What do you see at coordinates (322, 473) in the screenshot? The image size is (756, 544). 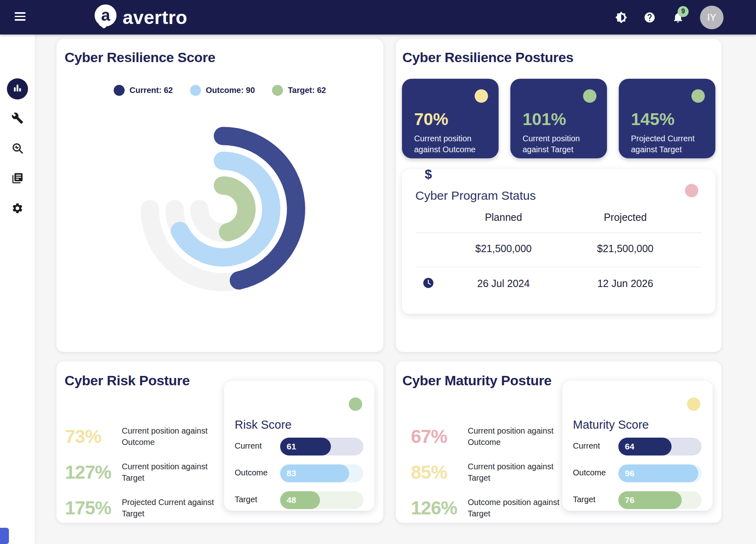 I see `score-bar-track: 83` at bounding box center [322, 473].